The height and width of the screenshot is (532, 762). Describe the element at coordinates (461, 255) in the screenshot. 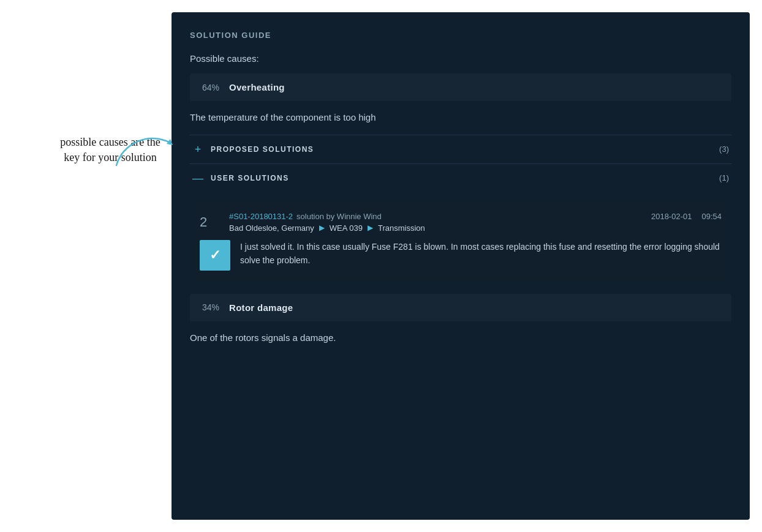

I see `solution-content-row: ✓ I just solved it. In this case usually…` at that location.